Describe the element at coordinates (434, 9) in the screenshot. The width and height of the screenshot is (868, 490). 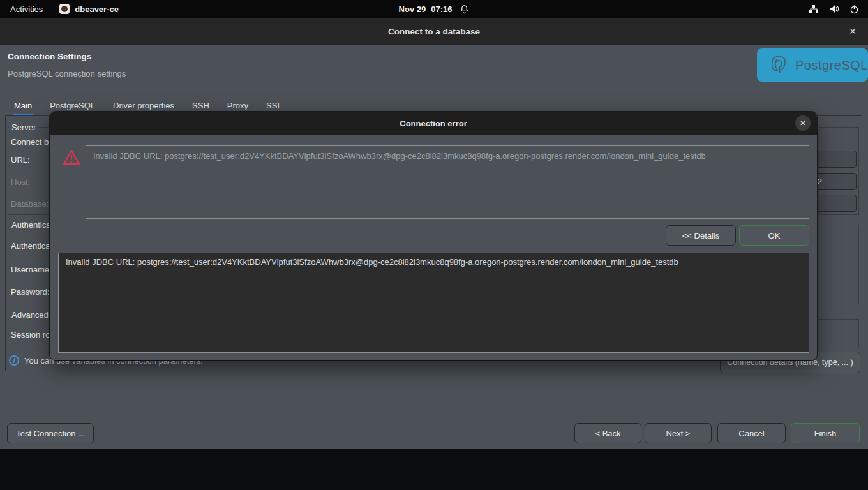
I see `system-top-bar: Activities dbeaver-ce Nov 29 07:16` at that location.